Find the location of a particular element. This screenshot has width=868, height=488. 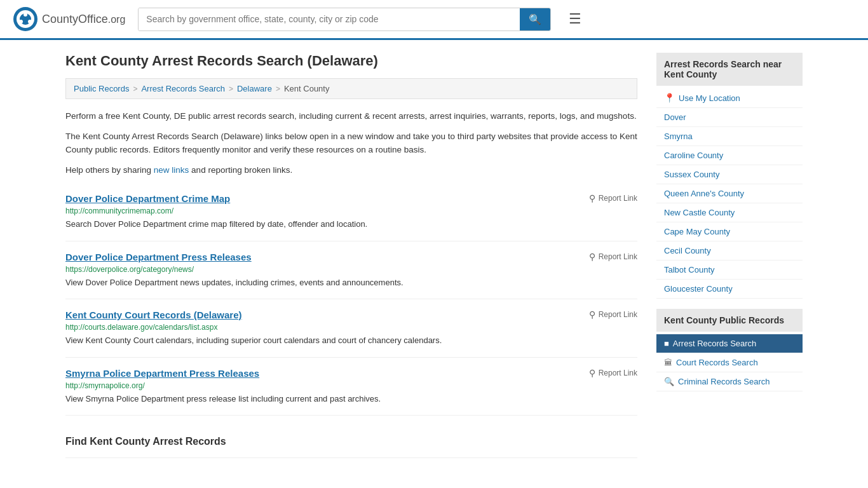

arrest-records-icon: ■ is located at coordinates (667, 343).